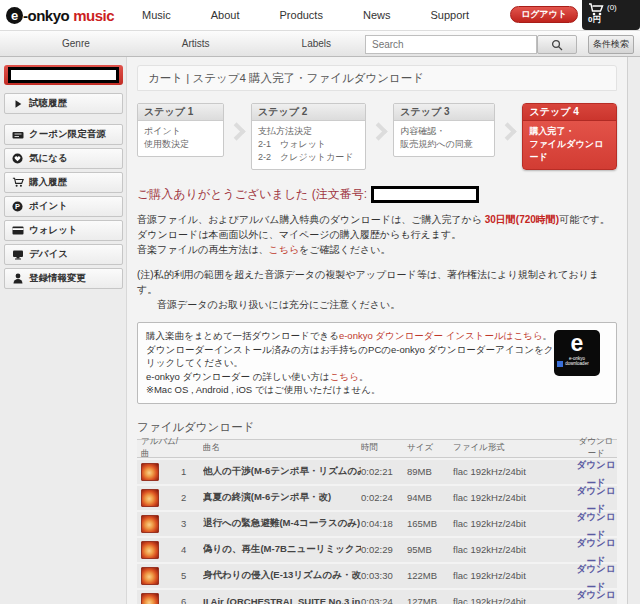 This screenshot has height=604, width=640. I want to click on track-time: 0:03:24, so click(384, 600).